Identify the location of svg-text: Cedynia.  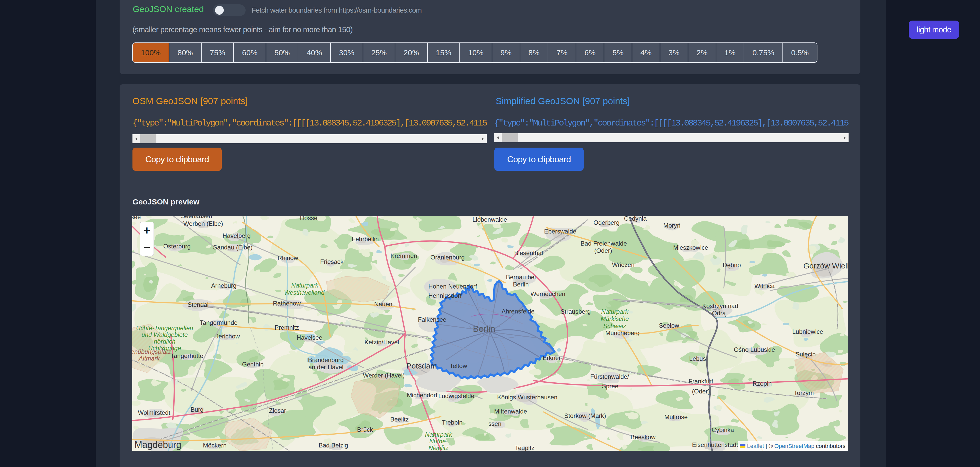
(635, 219).